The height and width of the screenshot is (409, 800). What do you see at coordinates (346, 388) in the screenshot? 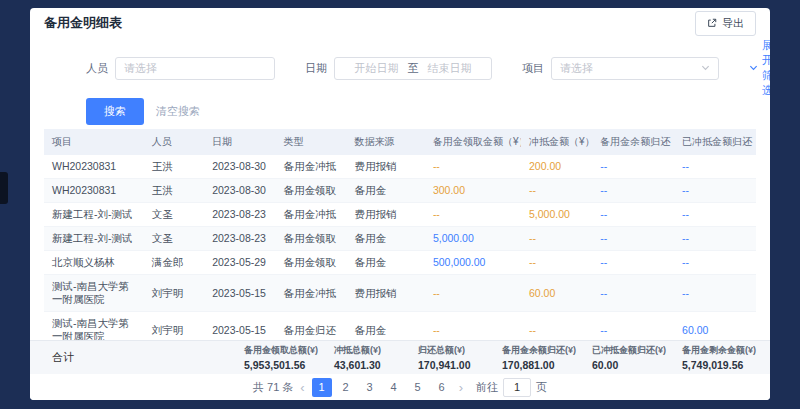
I see `page-button: 2` at bounding box center [346, 388].